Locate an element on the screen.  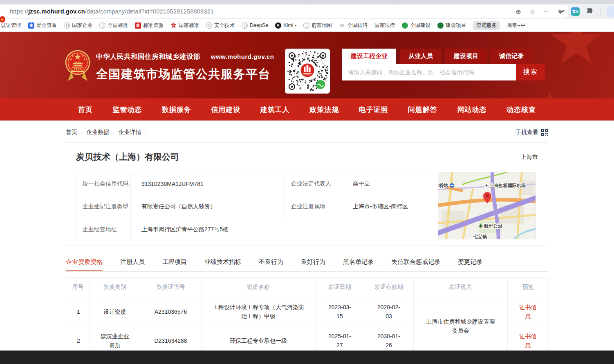
bookmark-item: 认证管理 is located at coordinates (11, 25).